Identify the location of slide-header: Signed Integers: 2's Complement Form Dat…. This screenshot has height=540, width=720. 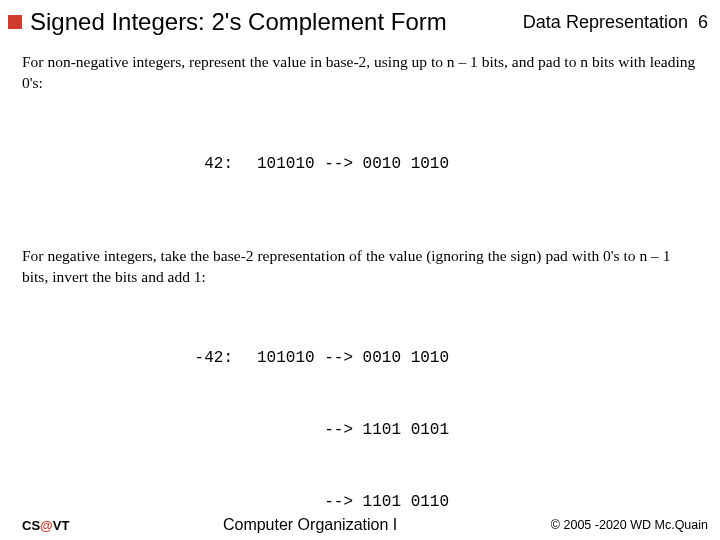
(360, 21).